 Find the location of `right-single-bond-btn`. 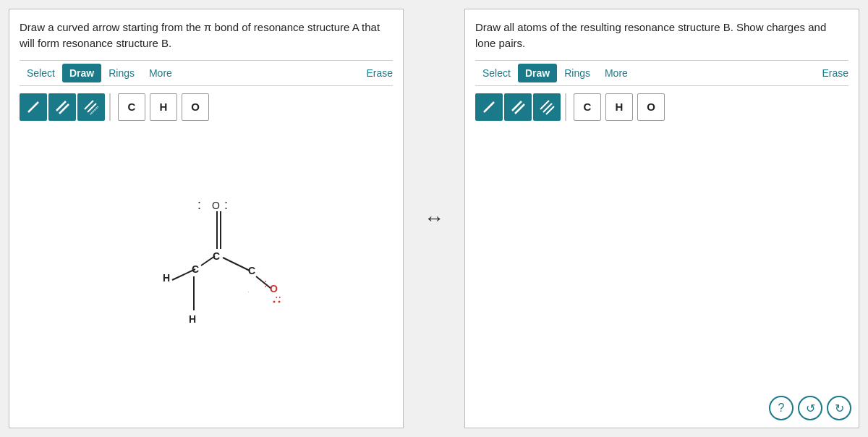

right-single-bond-btn is located at coordinates (489, 107).